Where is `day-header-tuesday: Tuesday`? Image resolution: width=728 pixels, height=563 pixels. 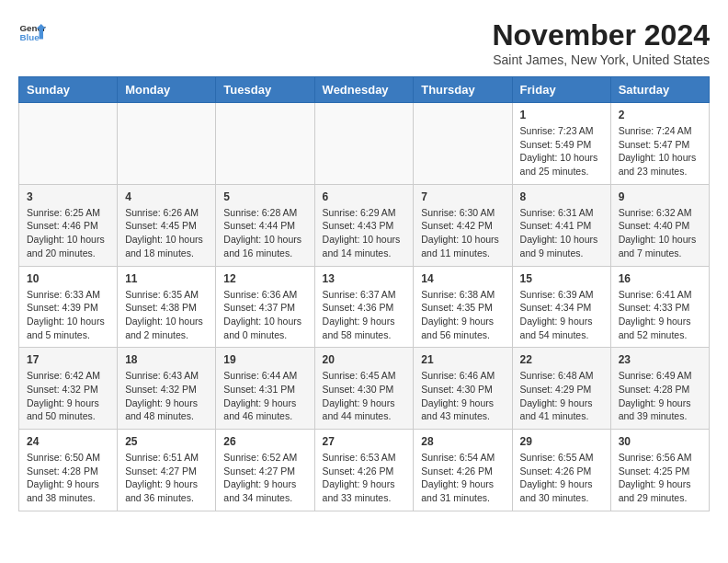
day-header-tuesday: Tuesday is located at coordinates (265, 90).